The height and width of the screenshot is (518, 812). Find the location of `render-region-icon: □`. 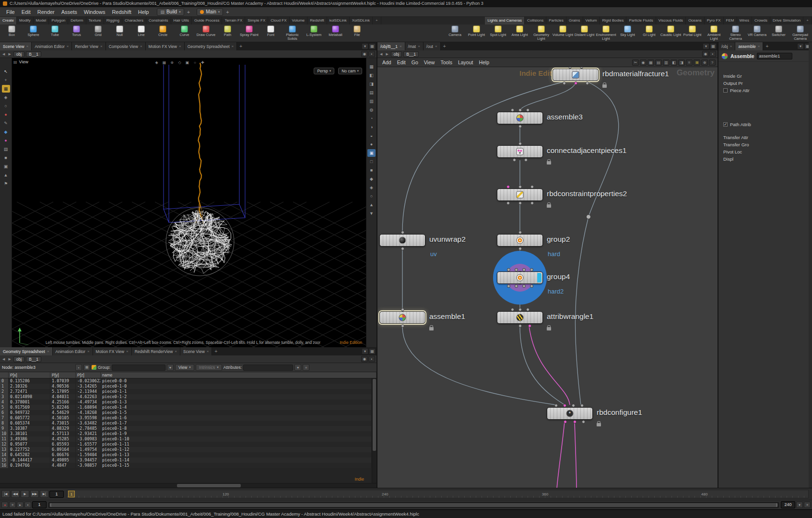

render-region-icon: □ is located at coordinates (371, 162).